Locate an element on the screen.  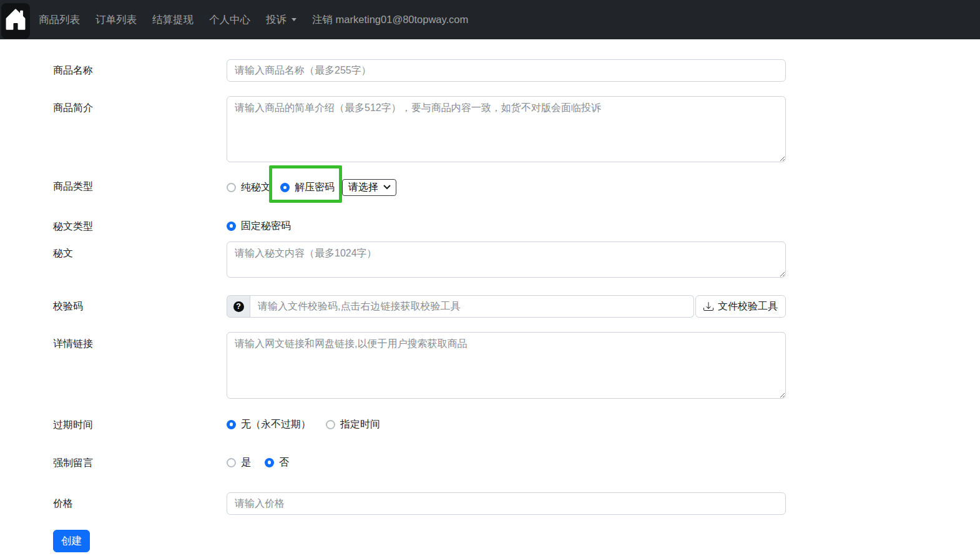
product-intro-textarea is located at coordinates (506, 129).